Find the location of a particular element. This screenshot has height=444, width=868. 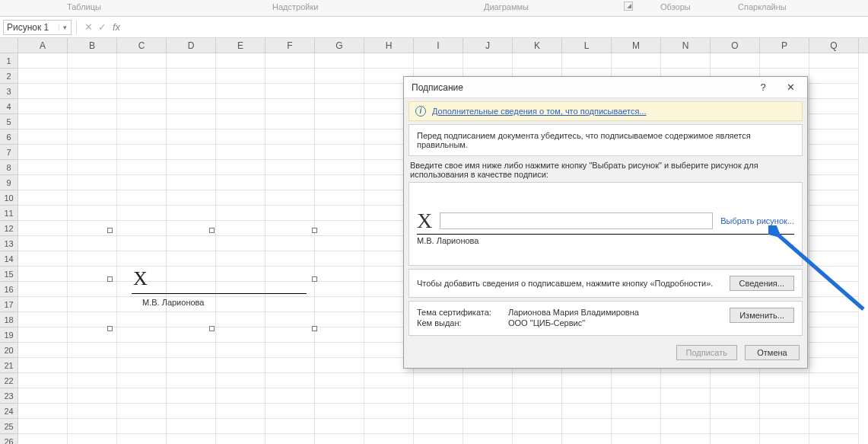

resize-handle-s is located at coordinates (211, 329).